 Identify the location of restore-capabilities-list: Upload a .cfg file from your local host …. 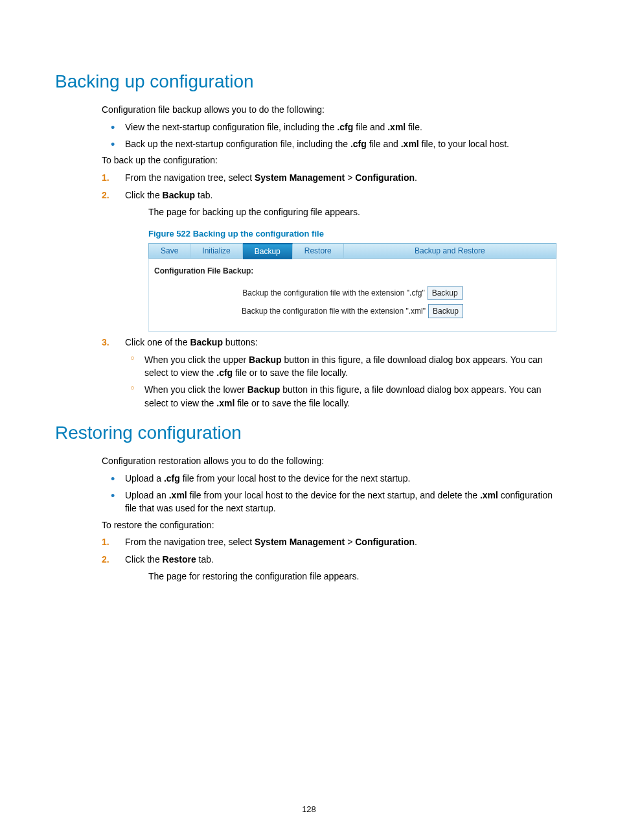
(332, 494).